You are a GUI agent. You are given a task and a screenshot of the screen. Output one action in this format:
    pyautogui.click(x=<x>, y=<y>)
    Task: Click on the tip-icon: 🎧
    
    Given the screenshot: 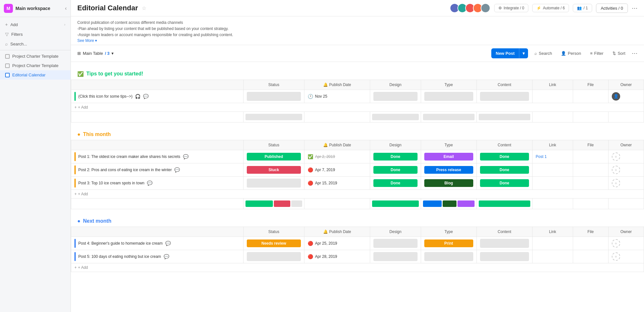 What is the action you would take?
    pyautogui.click(x=138, y=96)
    